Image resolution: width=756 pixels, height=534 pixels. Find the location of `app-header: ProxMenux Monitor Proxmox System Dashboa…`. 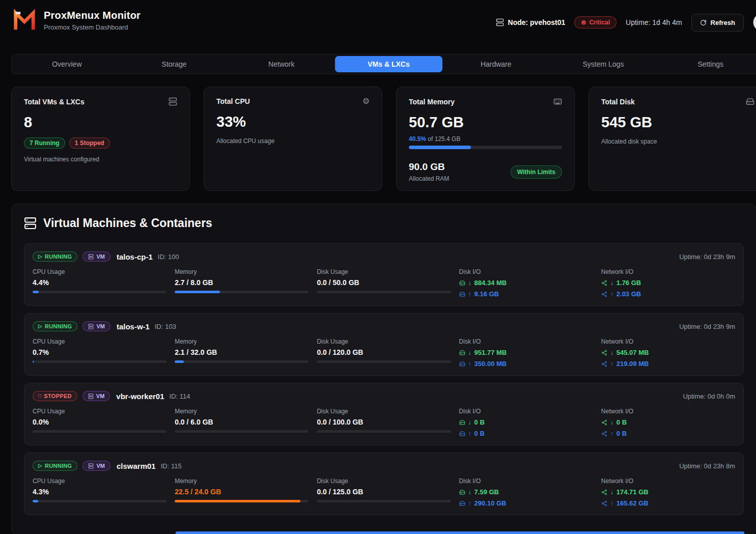

app-header: ProxMenux Monitor Proxmox System Dashboa… is located at coordinates (378, 16).